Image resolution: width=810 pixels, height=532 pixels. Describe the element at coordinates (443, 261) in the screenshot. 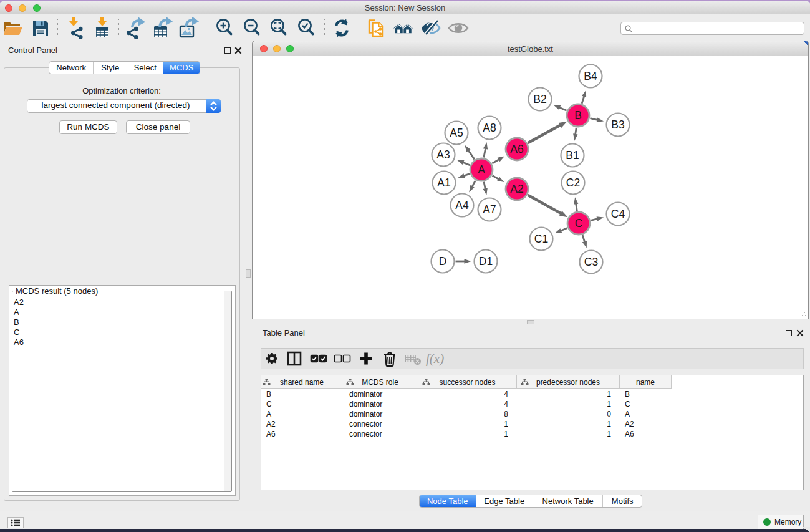

I see `svg-text: D` at that location.